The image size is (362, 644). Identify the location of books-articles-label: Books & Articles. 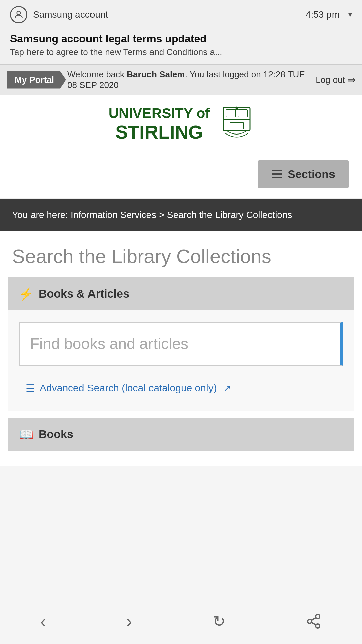
(84, 294).